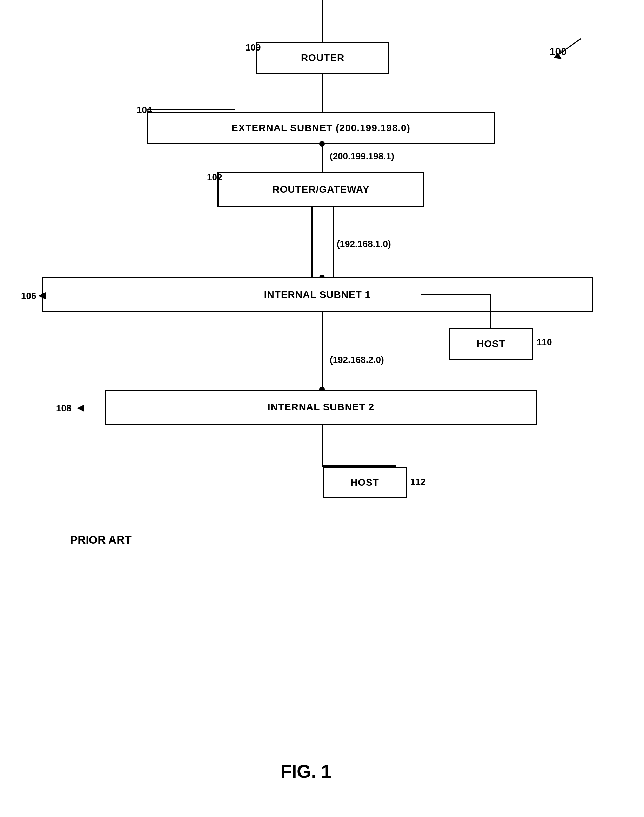  What do you see at coordinates (101, 540) in the screenshot?
I see `prior-art-label: PRIOR ART` at bounding box center [101, 540].